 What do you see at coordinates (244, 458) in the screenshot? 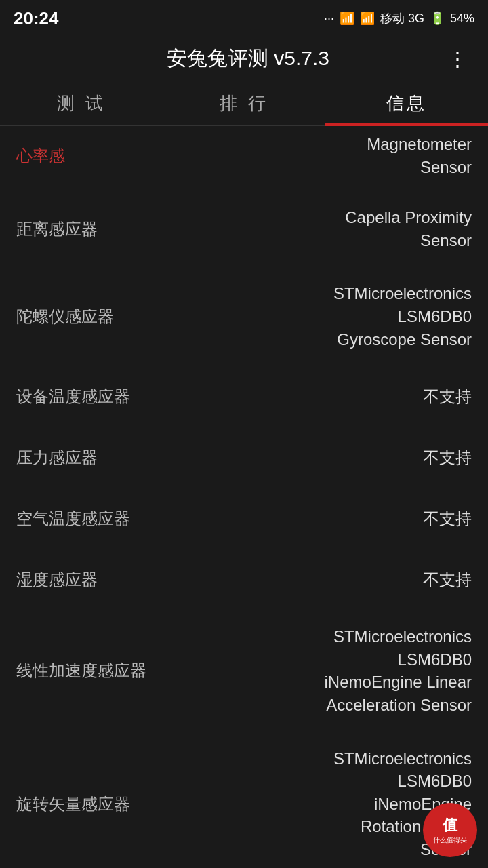
I see `list-item: 压力感应器 不支持` at bounding box center [244, 458].